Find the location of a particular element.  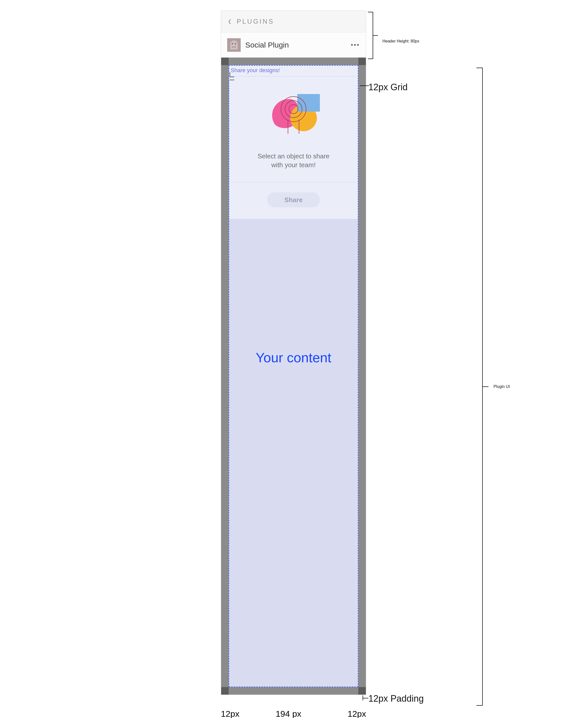

grid-marker-icon is located at coordinates (233, 81).